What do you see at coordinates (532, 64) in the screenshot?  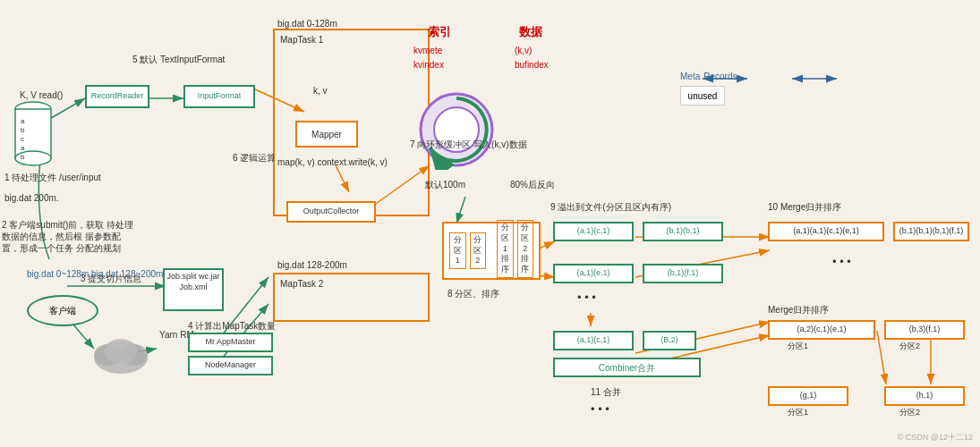 I see `bufindex-label: bufindex` at bounding box center [532, 64].